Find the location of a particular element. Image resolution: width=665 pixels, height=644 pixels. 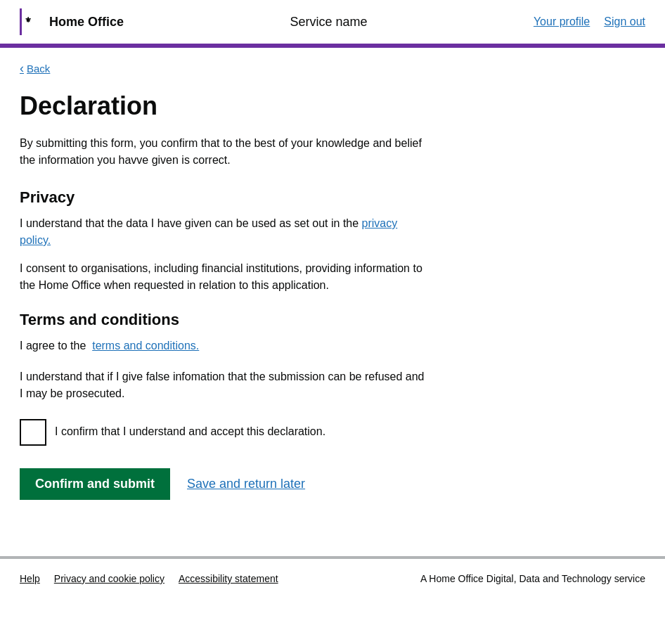

checkbox-label: I confirm that I understand and accept t… is located at coordinates (190, 430).